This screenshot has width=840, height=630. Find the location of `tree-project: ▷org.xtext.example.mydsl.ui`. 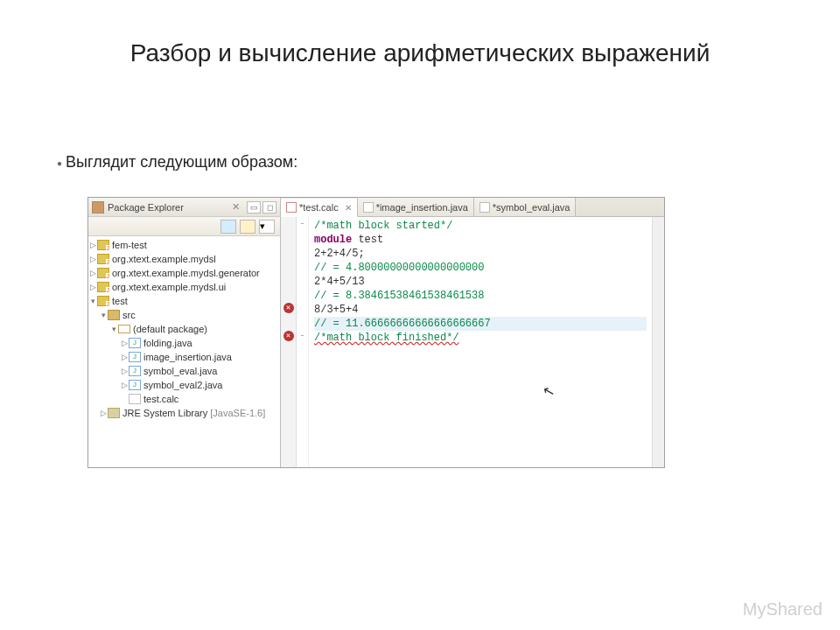

tree-project: ▷org.xtext.example.mydsl.ui is located at coordinates (184, 287).